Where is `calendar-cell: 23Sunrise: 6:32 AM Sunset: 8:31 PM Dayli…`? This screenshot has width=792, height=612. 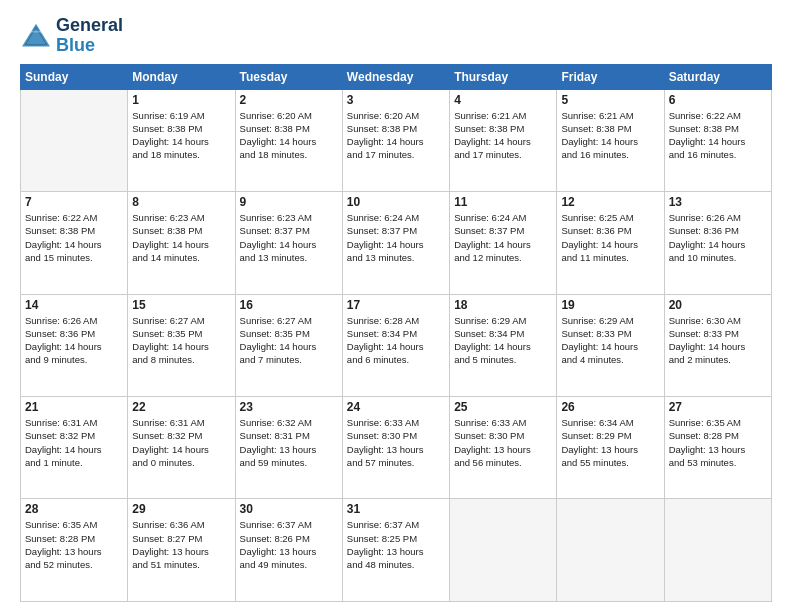
calendar-cell: 23Sunrise: 6:32 AM Sunset: 8:31 PM Dayli… is located at coordinates (288, 448).